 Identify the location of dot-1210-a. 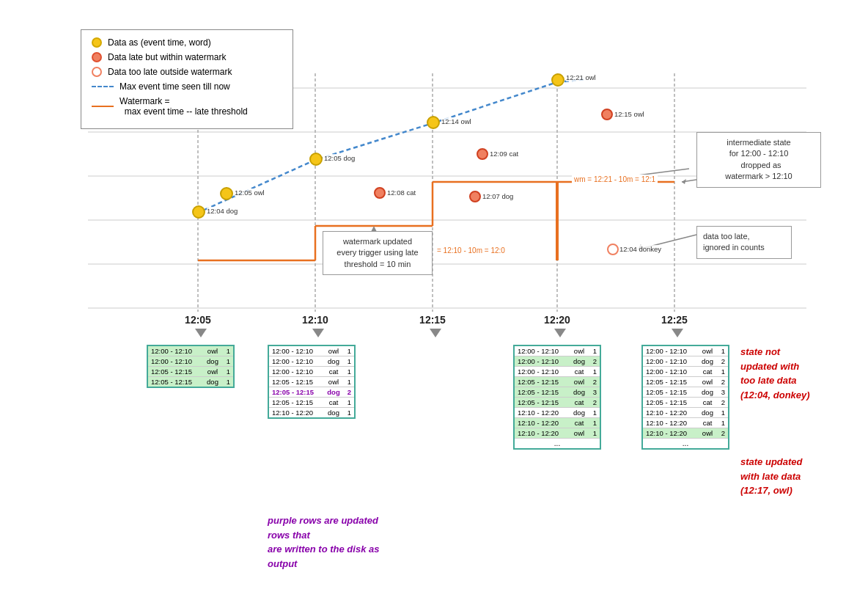
(316, 159).